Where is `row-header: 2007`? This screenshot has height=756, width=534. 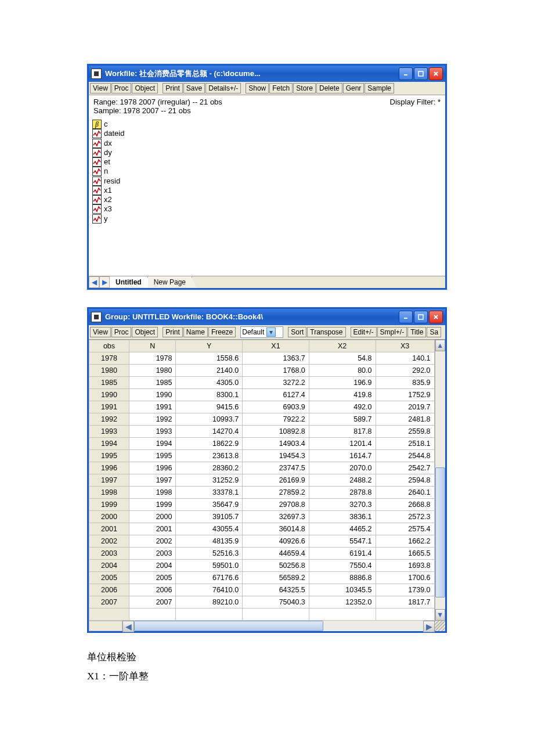 row-header: 2007 is located at coordinates (109, 602).